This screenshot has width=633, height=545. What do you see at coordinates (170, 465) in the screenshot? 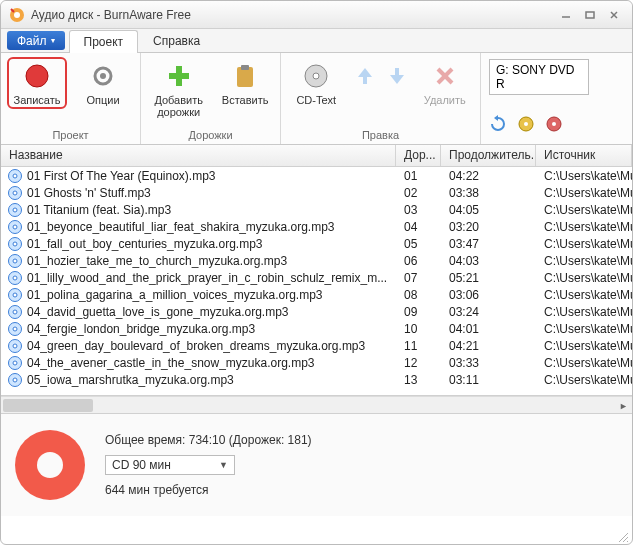
I see `disc-type-select: CD 90 мин ▼` at bounding box center [170, 465].